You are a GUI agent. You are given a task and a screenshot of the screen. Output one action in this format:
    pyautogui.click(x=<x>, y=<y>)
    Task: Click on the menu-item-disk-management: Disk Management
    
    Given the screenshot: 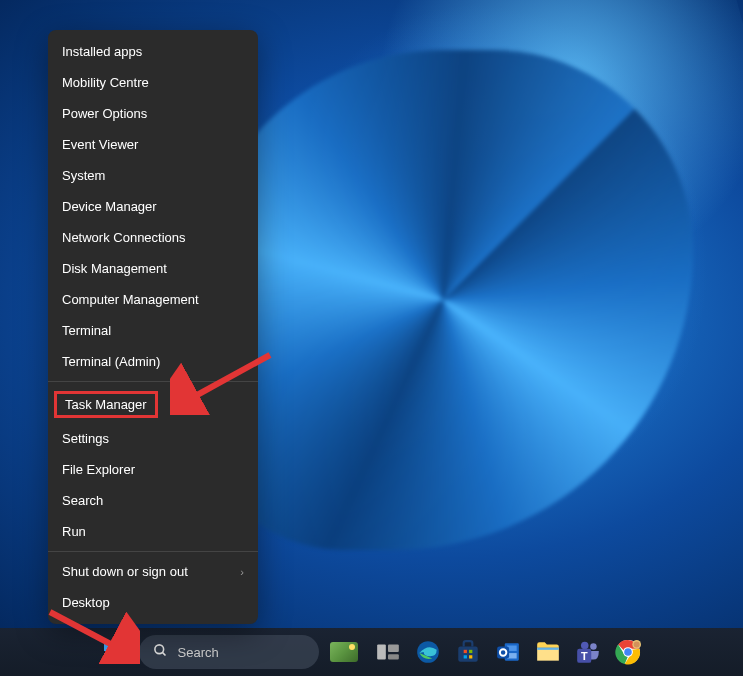 What is the action you would take?
    pyautogui.click(x=153, y=268)
    